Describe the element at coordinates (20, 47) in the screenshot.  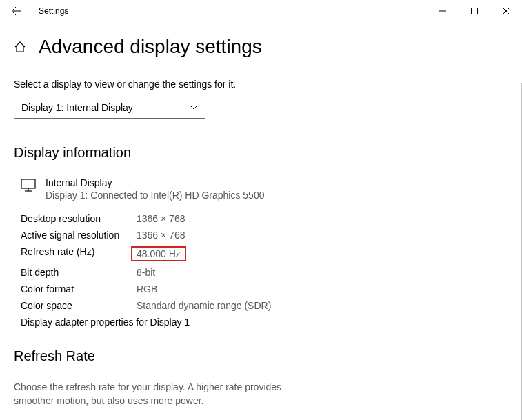
I see `home-icon` at that location.